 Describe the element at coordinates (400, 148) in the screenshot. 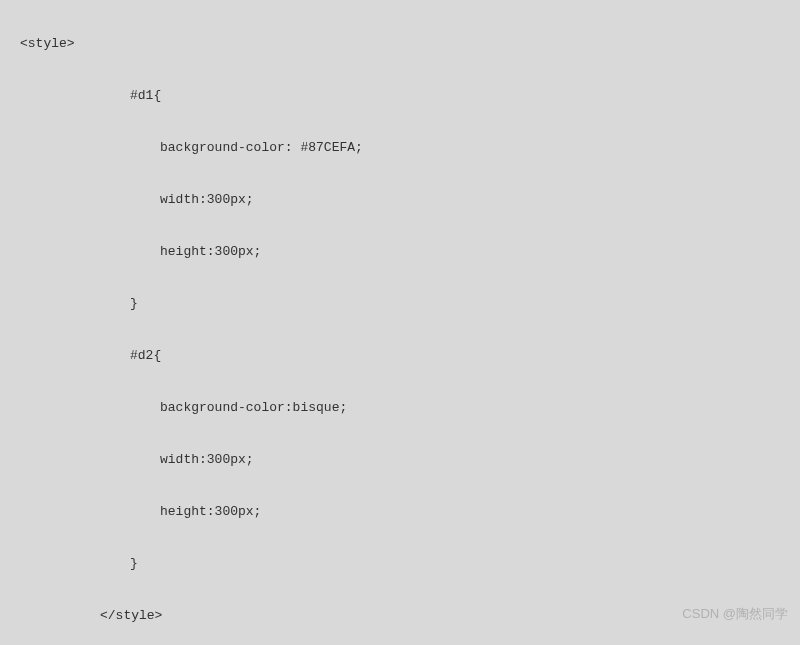

I see `code-line: background-color: #87CEFA;` at that location.